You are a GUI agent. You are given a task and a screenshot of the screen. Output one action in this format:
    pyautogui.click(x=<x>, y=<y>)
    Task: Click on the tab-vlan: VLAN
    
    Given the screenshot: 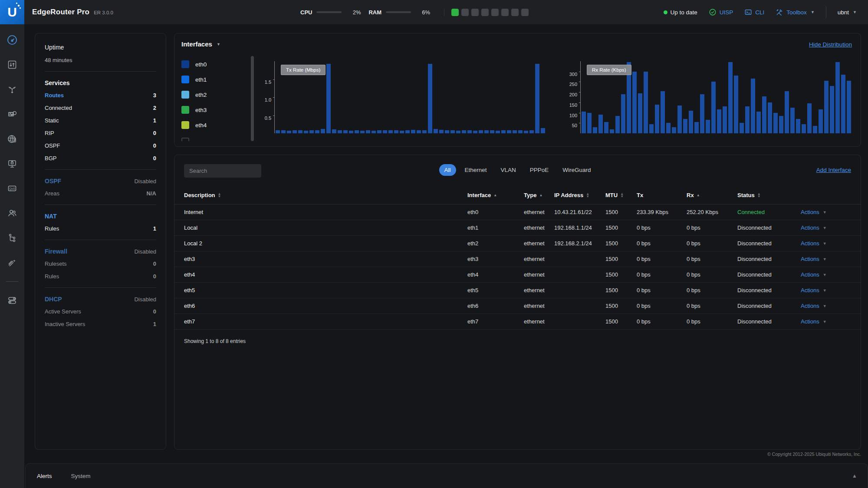 What is the action you would take?
    pyautogui.click(x=508, y=170)
    